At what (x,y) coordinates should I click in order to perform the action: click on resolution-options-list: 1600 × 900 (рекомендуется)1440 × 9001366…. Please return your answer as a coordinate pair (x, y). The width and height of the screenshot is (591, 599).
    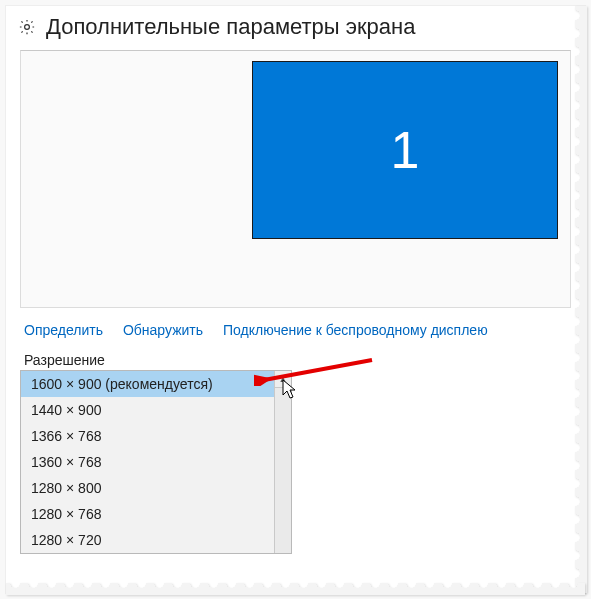
    Looking at the image, I should click on (156, 462).